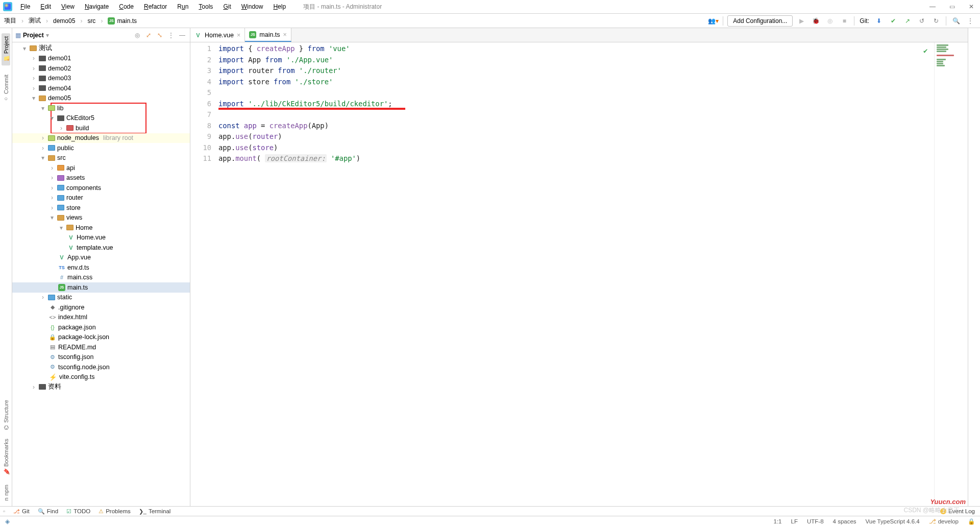  What do you see at coordinates (101, 188) in the screenshot?
I see `tree-item: ›components` at bounding box center [101, 188].